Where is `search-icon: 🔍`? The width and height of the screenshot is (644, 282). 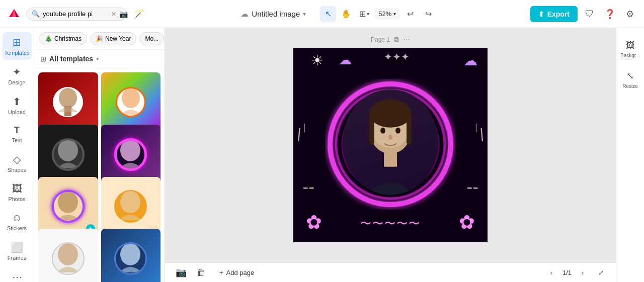
search-icon: 🔍 is located at coordinates (36, 14).